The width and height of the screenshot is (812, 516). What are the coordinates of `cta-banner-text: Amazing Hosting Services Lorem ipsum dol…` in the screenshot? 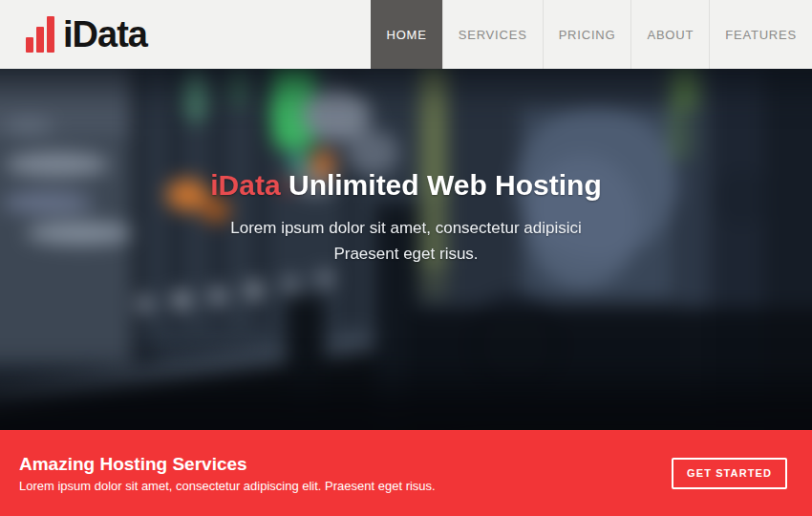 It's located at (227, 474).